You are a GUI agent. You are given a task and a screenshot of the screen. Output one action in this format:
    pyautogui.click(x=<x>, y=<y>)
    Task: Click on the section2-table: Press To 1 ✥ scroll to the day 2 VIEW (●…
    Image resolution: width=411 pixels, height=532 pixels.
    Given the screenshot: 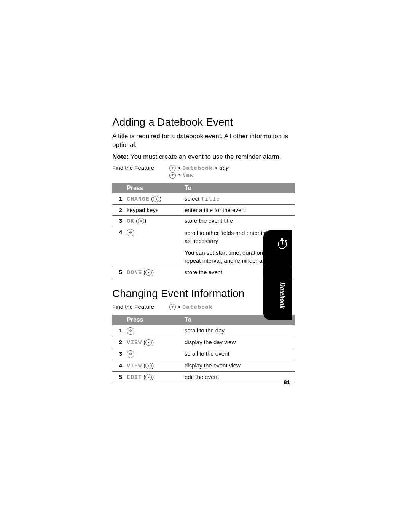 What is the action you would take?
    pyautogui.click(x=204, y=349)
    